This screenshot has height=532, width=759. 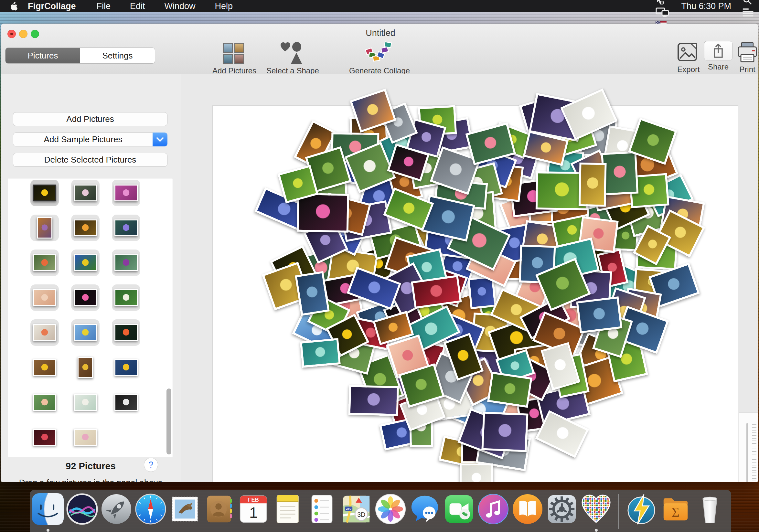 What do you see at coordinates (361, 514) in the screenshot?
I see `svg-text: 3D` at bounding box center [361, 514].